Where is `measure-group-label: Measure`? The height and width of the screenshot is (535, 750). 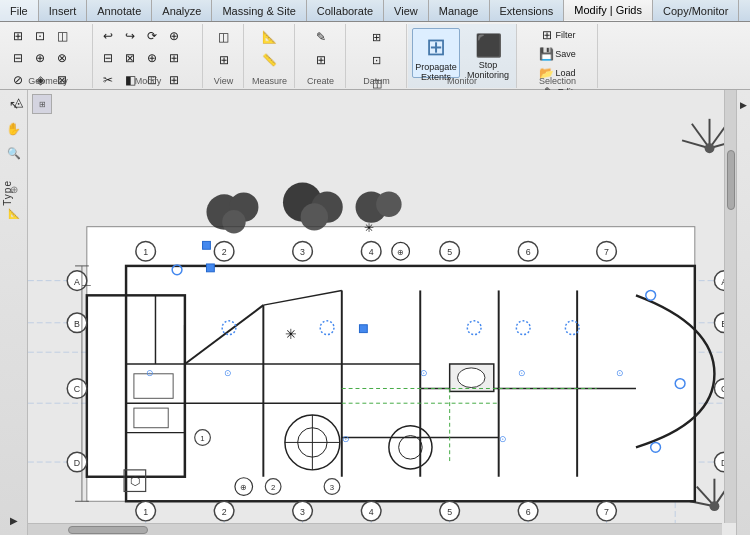 measure-group-label: Measure is located at coordinates (270, 81).